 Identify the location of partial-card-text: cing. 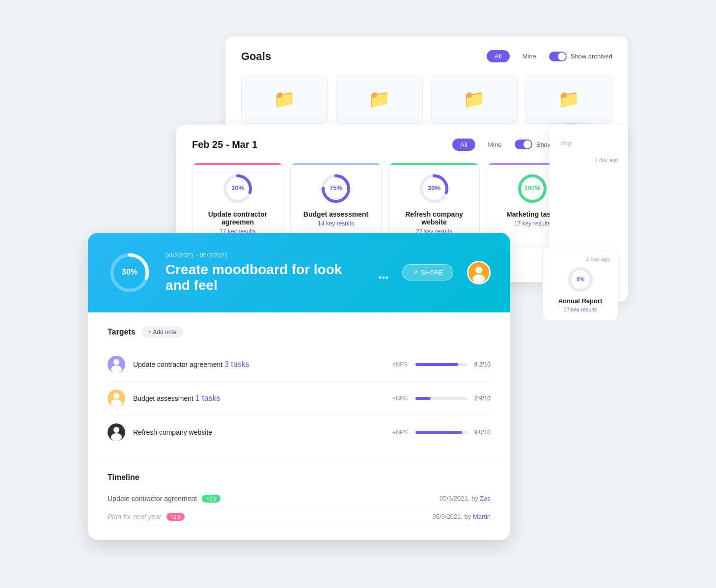
(565, 143).